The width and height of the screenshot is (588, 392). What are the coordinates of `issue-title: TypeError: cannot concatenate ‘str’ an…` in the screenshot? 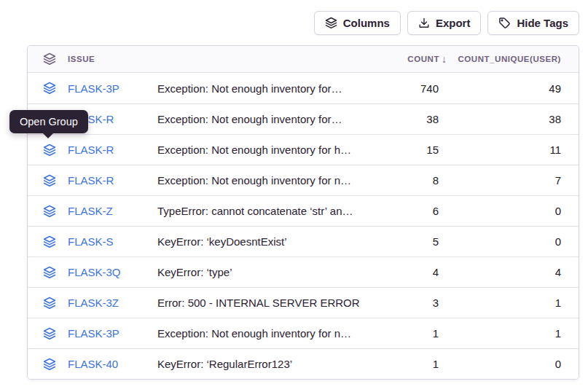 It's located at (263, 211).